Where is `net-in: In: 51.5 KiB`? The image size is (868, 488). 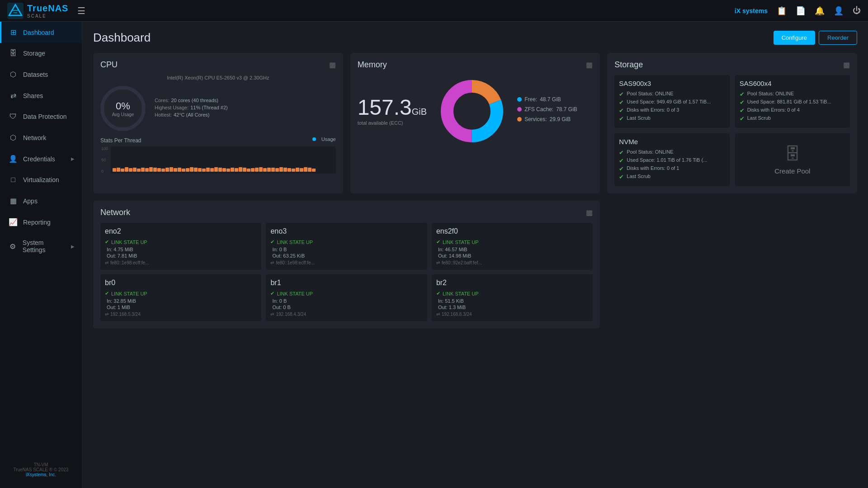 net-in: In: 51.5 KiB is located at coordinates (512, 301).